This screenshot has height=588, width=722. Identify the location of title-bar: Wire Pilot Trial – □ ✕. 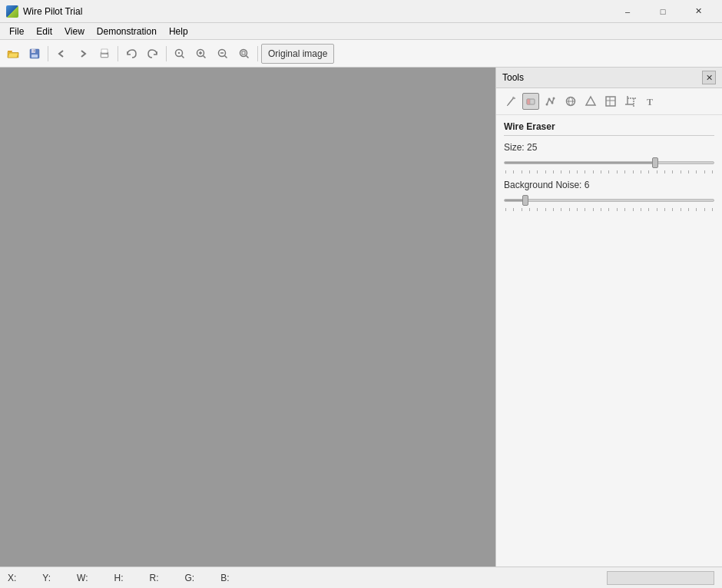
(361, 12).